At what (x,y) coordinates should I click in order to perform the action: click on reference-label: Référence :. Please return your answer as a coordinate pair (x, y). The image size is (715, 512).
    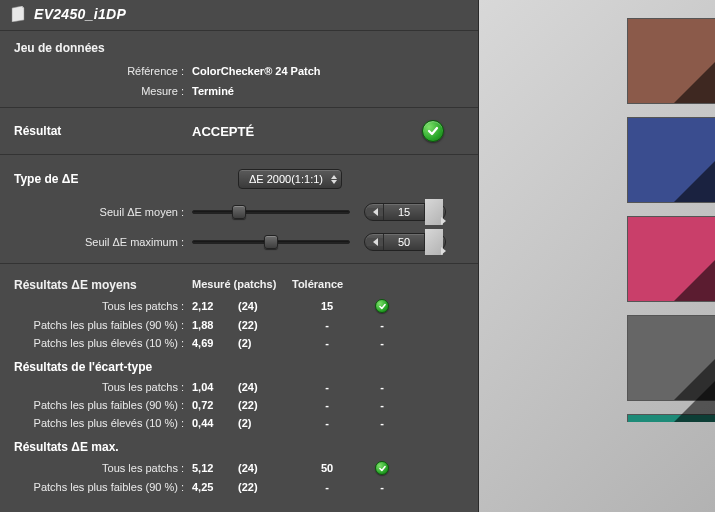
    Looking at the image, I should click on (103, 71).